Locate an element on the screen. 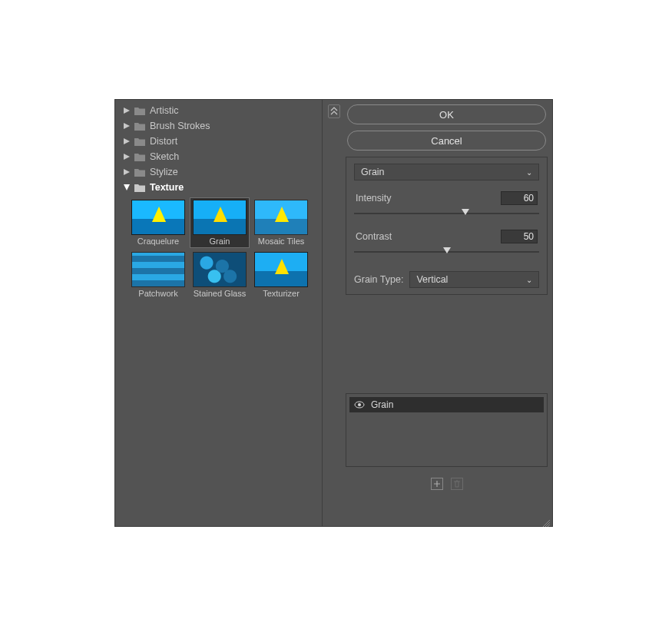 This screenshot has width=672, height=619. intensity-slider is located at coordinates (447, 214).